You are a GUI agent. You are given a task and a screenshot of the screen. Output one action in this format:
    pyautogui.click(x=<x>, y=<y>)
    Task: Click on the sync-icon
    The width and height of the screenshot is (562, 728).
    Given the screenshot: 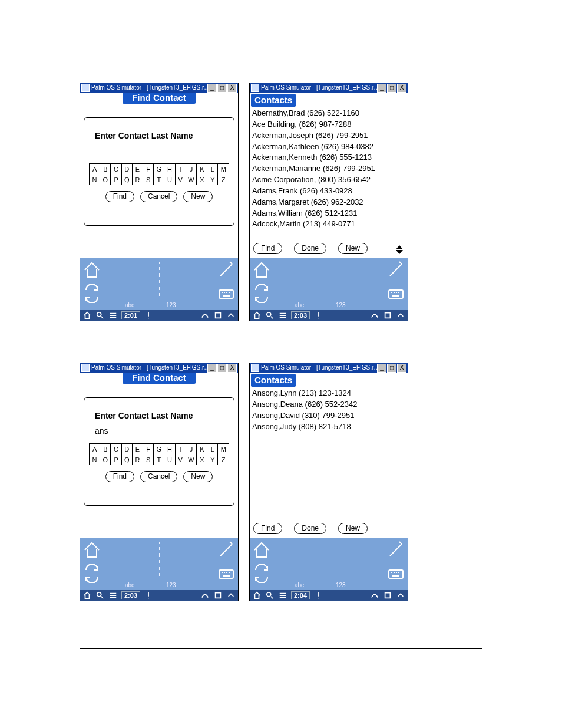 What is the action you would take?
    pyautogui.click(x=92, y=294)
    